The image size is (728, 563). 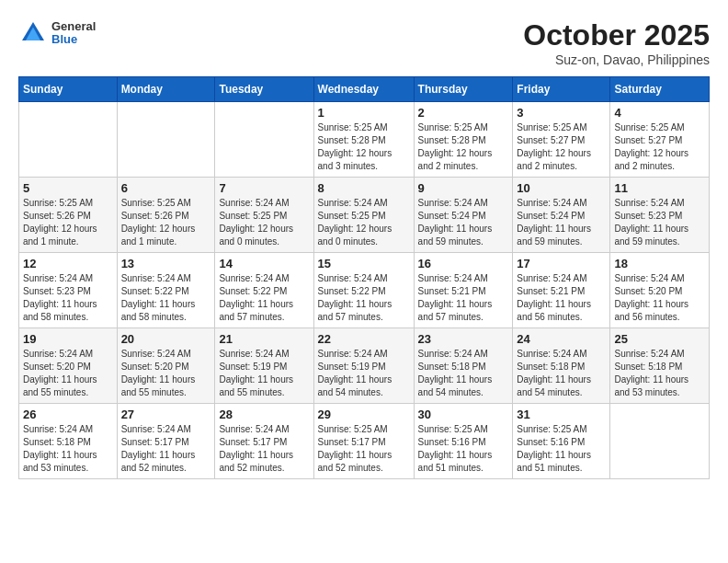 What do you see at coordinates (561, 263) in the screenshot?
I see `day-number: 17` at bounding box center [561, 263].